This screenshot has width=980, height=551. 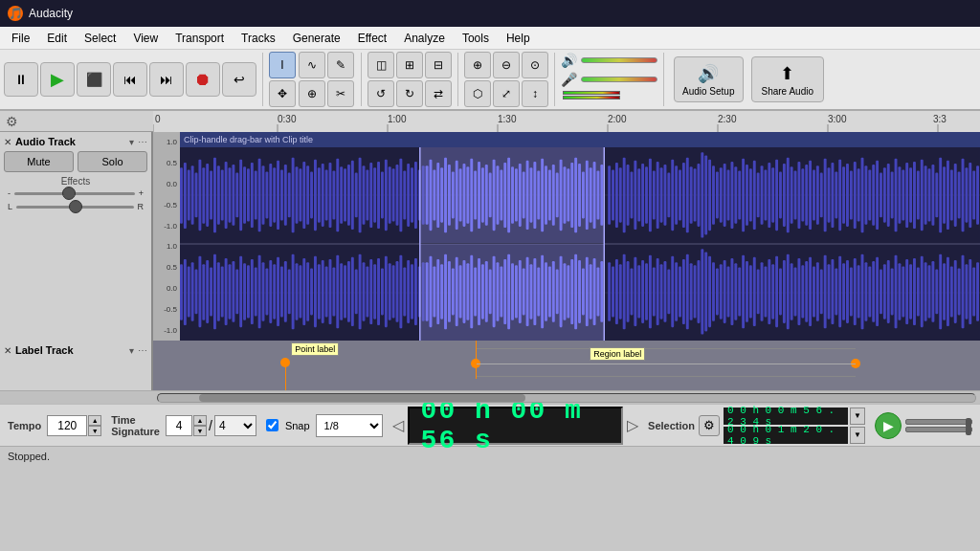 I want to click on menu-tracks: Tracks, so click(x=258, y=38).